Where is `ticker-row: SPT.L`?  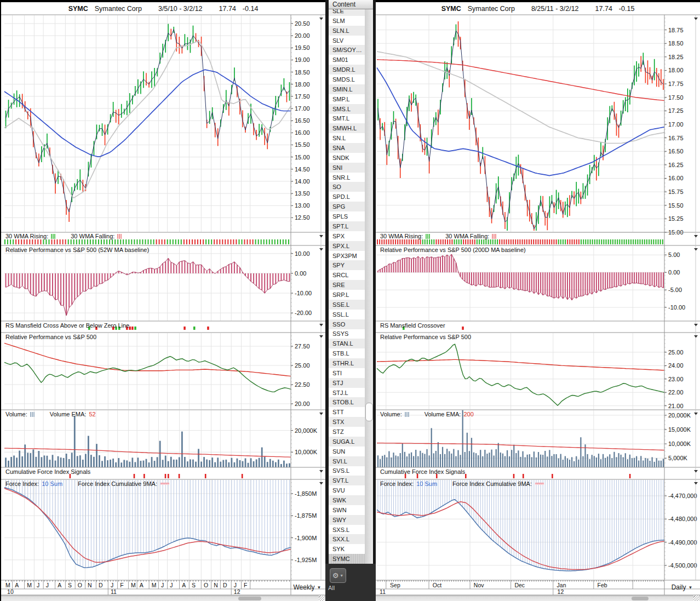
ticker-row: SPT.L is located at coordinates (347, 226).